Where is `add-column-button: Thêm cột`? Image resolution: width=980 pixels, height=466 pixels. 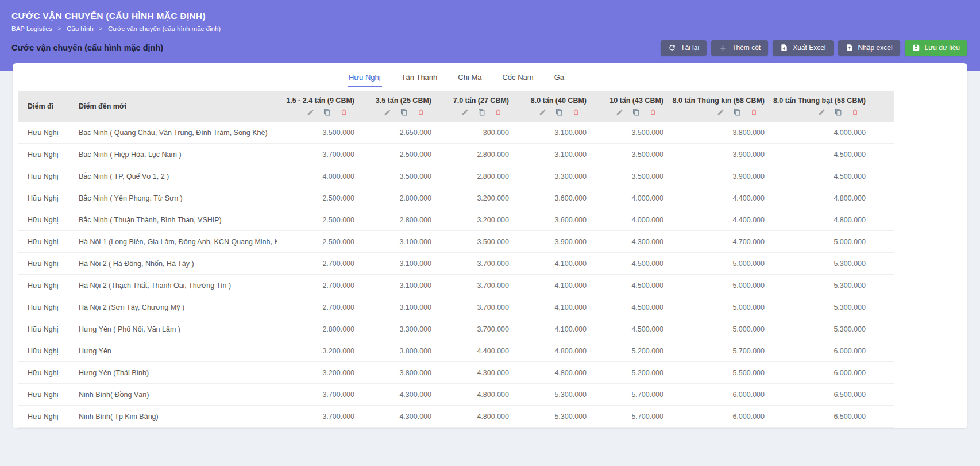 add-column-button: Thêm cột is located at coordinates (740, 48).